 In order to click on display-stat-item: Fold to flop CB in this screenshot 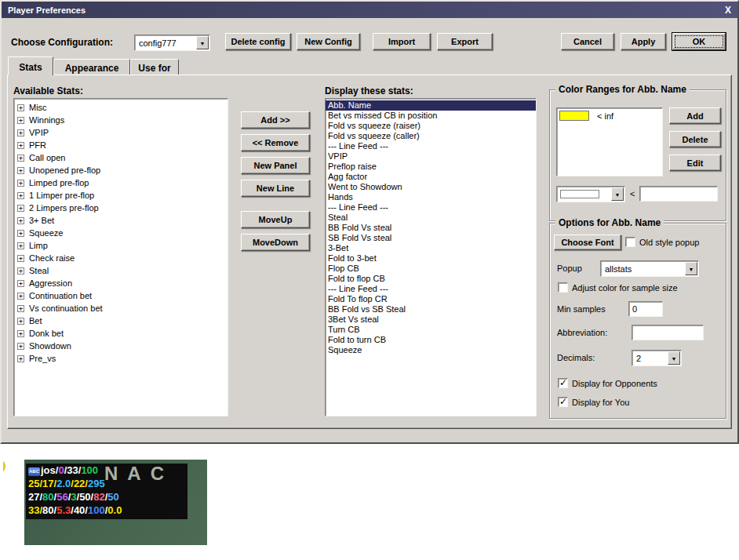, I will do `click(431, 279)`.